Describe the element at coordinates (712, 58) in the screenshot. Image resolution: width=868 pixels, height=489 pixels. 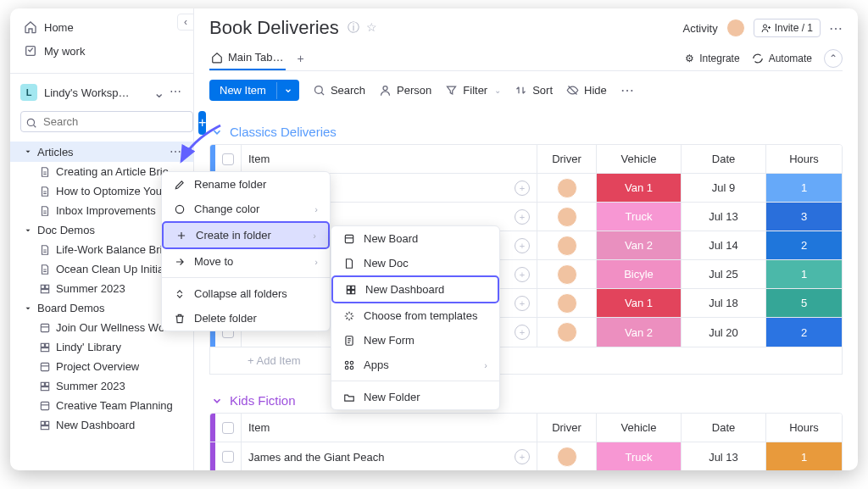
I see `integrate-button: ⚙Integrate` at that location.